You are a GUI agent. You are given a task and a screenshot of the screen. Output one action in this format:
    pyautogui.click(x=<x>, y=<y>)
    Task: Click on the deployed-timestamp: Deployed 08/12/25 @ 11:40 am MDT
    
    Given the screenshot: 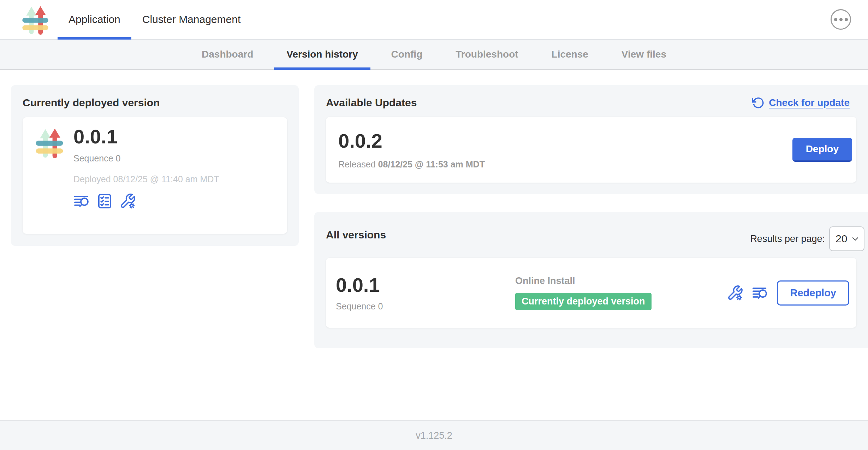 What is the action you would take?
    pyautogui.click(x=146, y=179)
    